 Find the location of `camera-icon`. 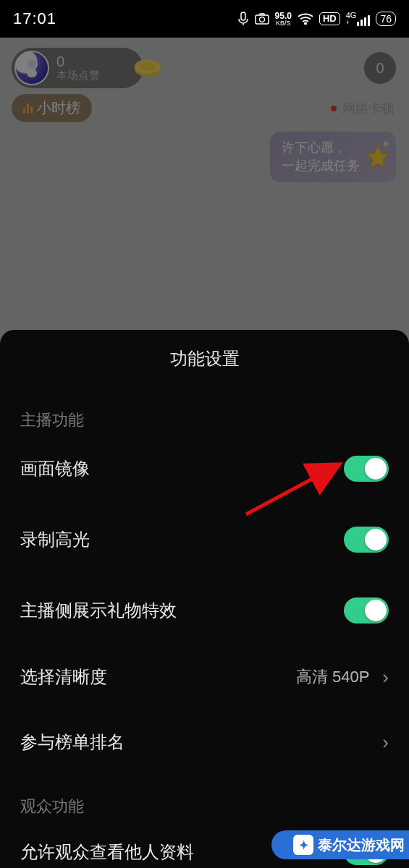

camera-icon is located at coordinates (262, 19).